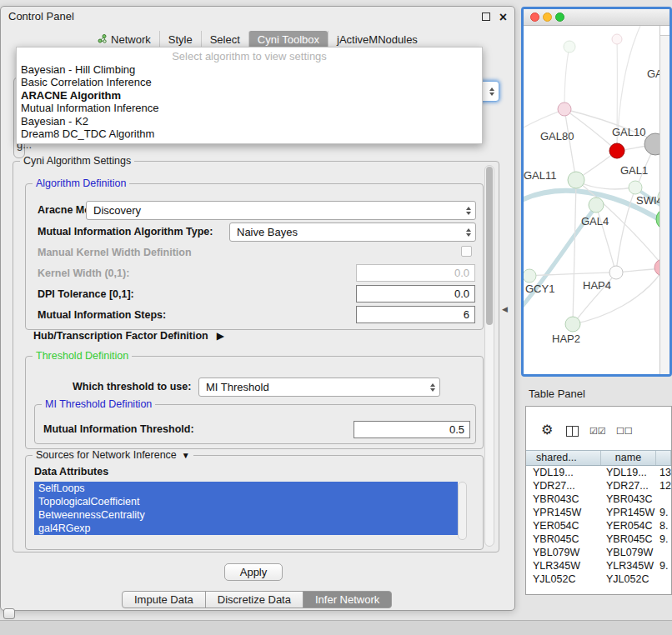  Describe the element at coordinates (624, 431) in the screenshot. I see `deselect-all-icon: ☐☐` at that location.